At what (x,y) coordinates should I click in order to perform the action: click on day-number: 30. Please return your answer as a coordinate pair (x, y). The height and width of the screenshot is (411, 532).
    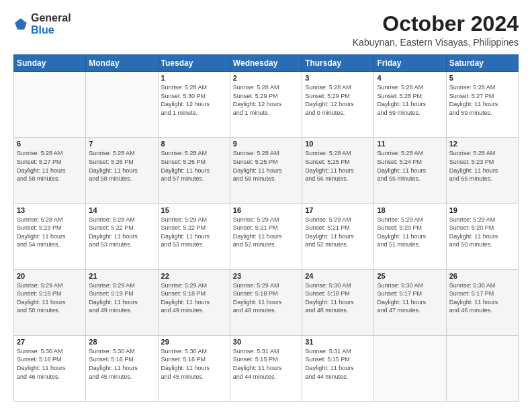
    Looking at the image, I should click on (266, 342).